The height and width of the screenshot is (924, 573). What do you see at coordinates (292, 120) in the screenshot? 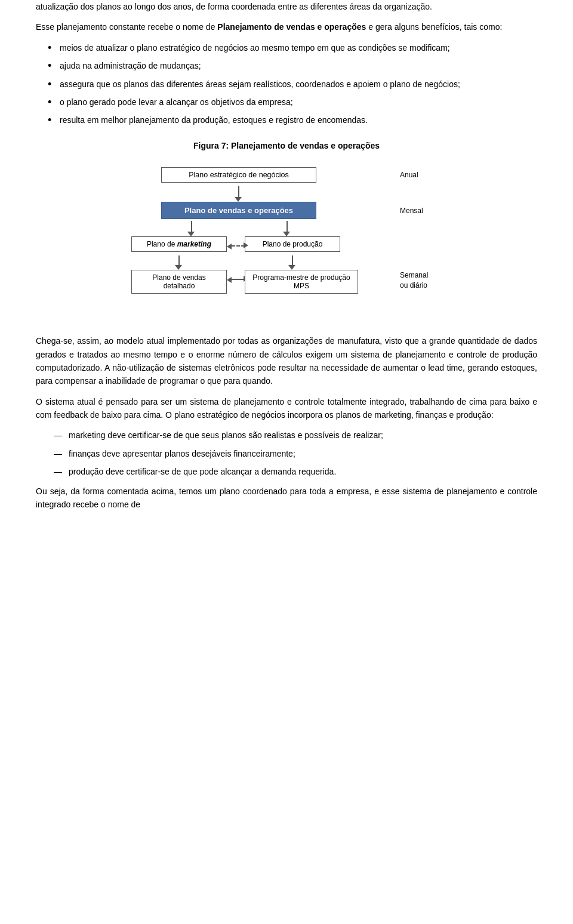
I see `list-item: resulta em melhor planejamento da produç…` at bounding box center [292, 120].